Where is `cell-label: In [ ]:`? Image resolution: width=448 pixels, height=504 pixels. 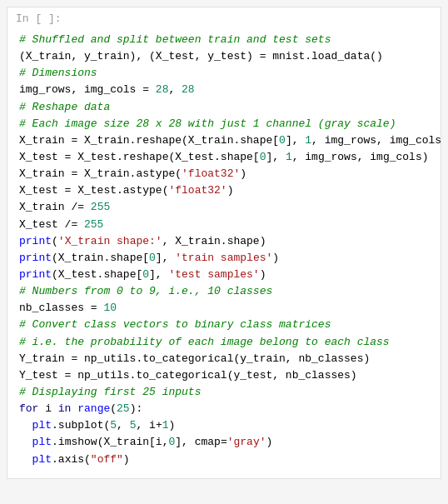
cell-label: In [ ]: is located at coordinates (224, 17).